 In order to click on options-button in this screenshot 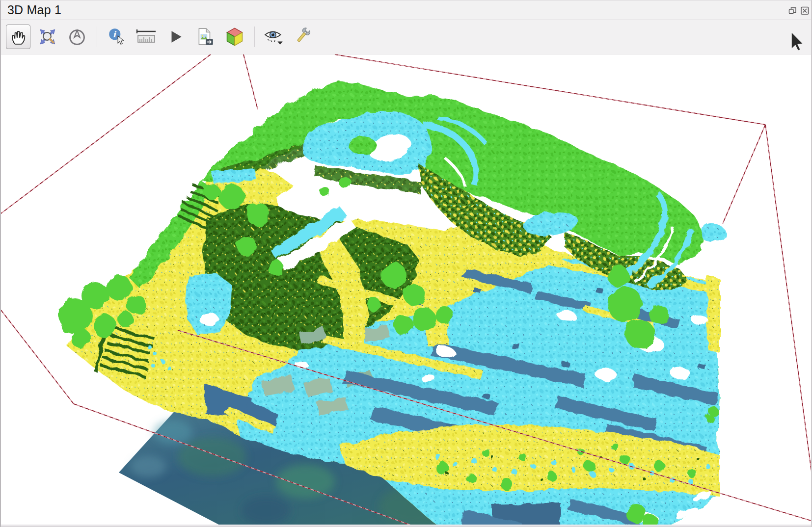, I will do `click(304, 37)`.